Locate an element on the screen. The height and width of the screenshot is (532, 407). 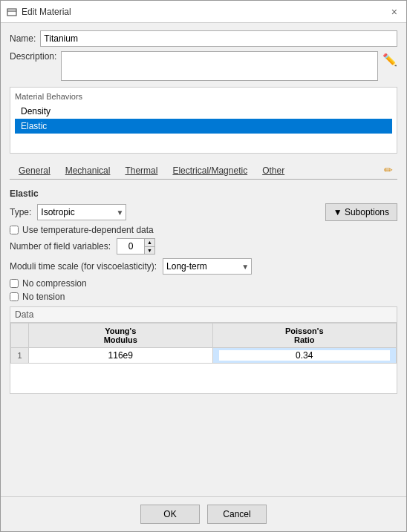
no-tension-label: No tension is located at coordinates (43, 297).